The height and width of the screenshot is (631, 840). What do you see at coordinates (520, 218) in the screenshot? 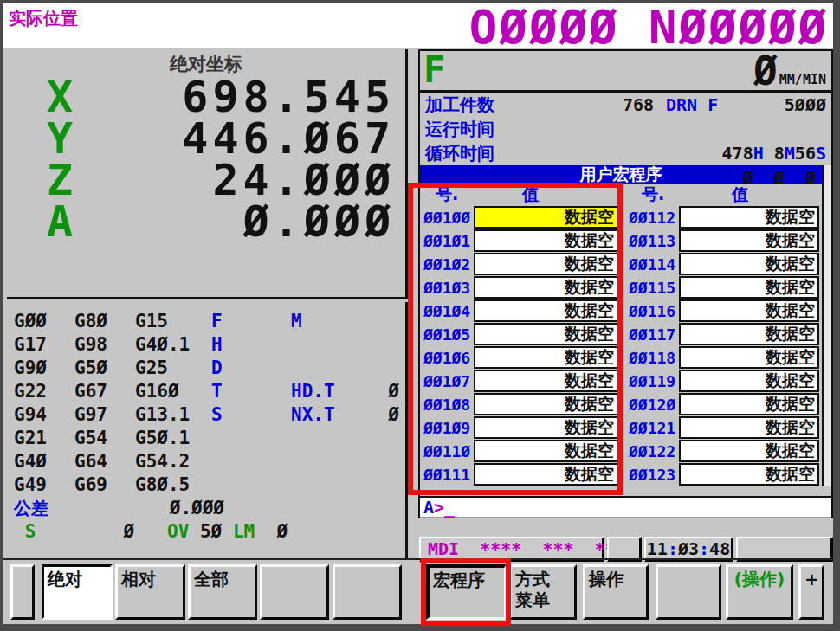
I see `macro-row: ØØ1ØØ 数据空` at bounding box center [520, 218].